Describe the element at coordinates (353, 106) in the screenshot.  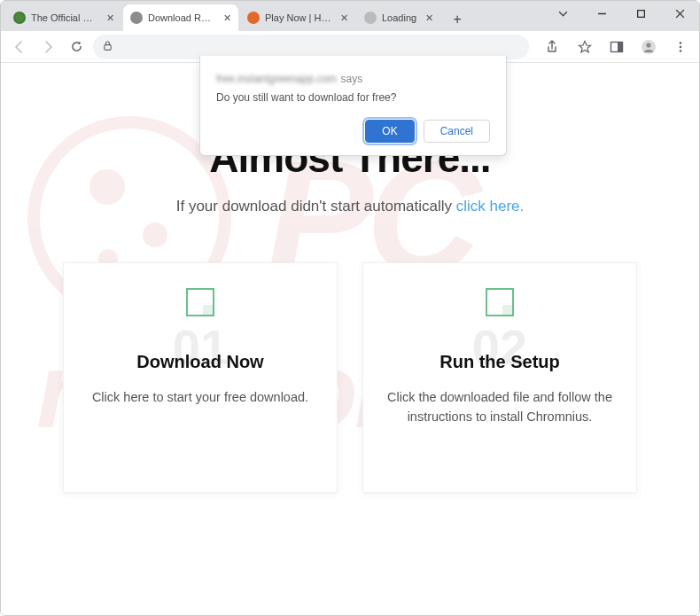
I see `javascript-dialog: free.instantgreenapp.com says Do you sti…` at that location.